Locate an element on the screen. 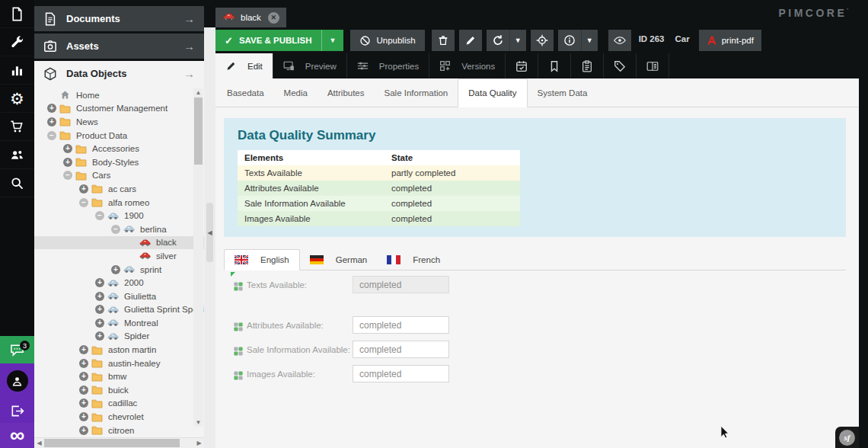 This screenshot has width=868, height=448. tree-item-silver: silver is located at coordinates (119, 256).